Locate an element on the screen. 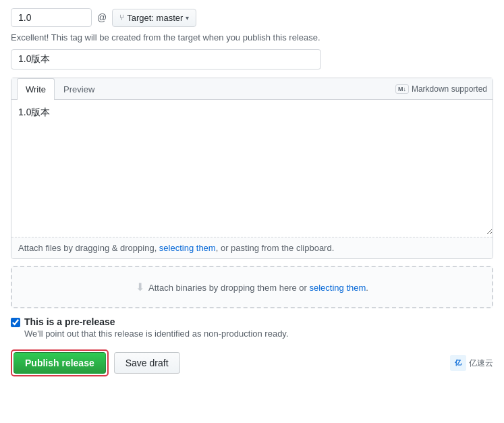 The width and height of the screenshot is (504, 423). pre-release-label: This is a pre-release is located at coordinates (157, 322).